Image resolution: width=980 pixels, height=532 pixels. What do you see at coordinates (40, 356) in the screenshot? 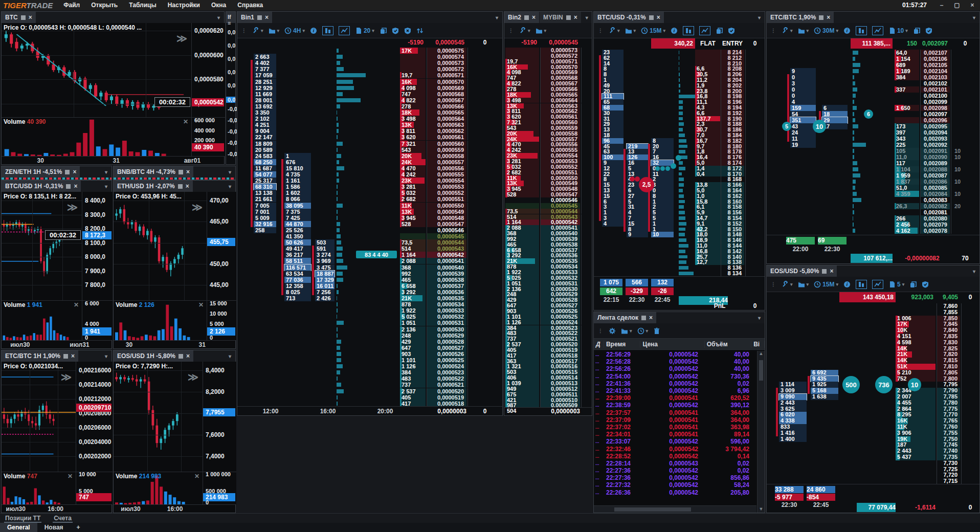
I see `etcbtc1h-chart-tab: ETC/BTC 1H 1,90%×` at bounding box center [40, 356].